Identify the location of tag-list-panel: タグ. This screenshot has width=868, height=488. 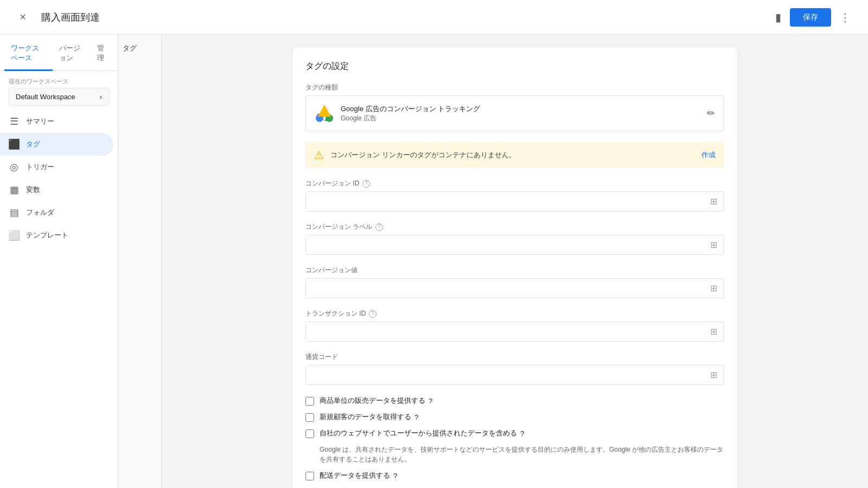
(140, 261).